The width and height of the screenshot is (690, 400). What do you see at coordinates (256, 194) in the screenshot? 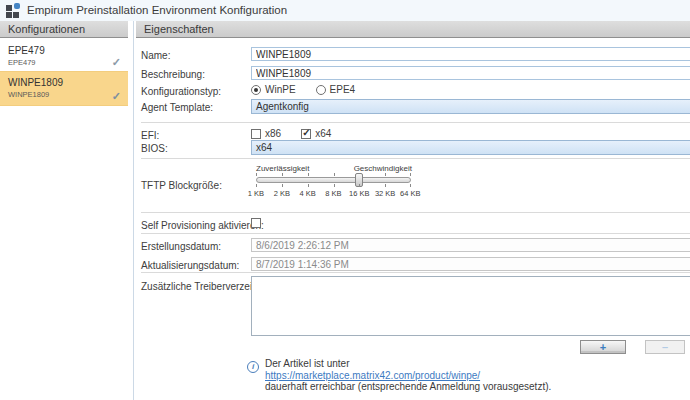
I see `tick-label: 1 KB` at bounding box center [256, 194].